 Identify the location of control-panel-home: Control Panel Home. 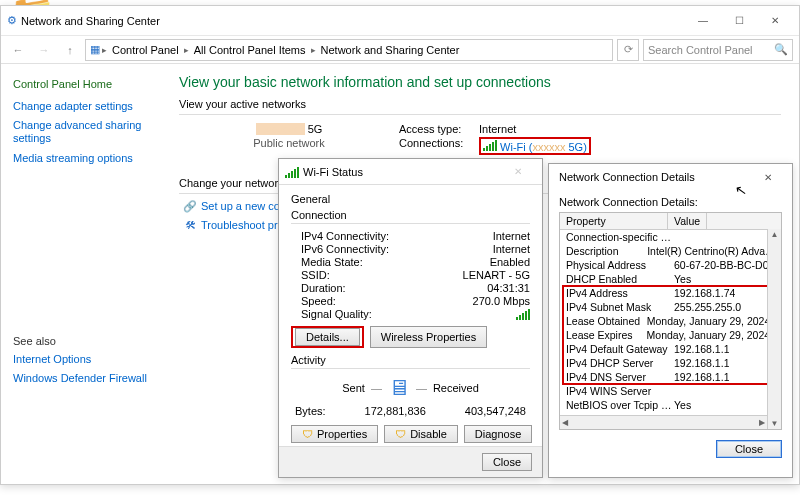
(81, 84).